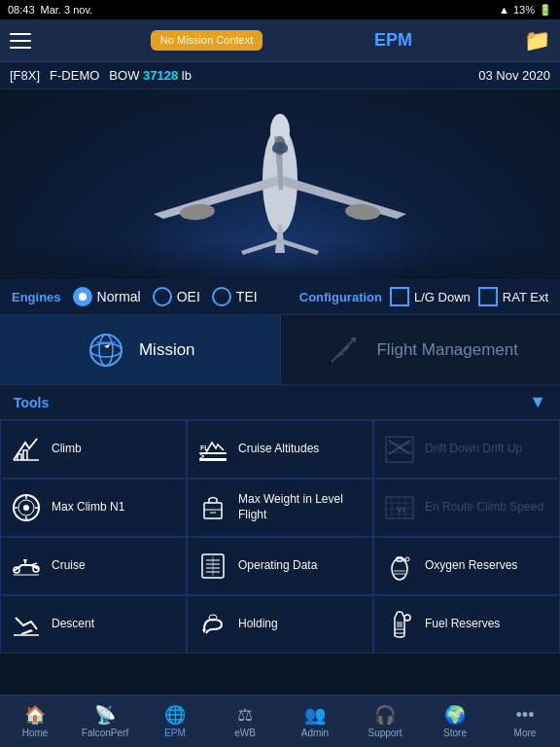 This screenshot has height=747, width=560. I want to click on engines-label: Engines, so click(37, 298).